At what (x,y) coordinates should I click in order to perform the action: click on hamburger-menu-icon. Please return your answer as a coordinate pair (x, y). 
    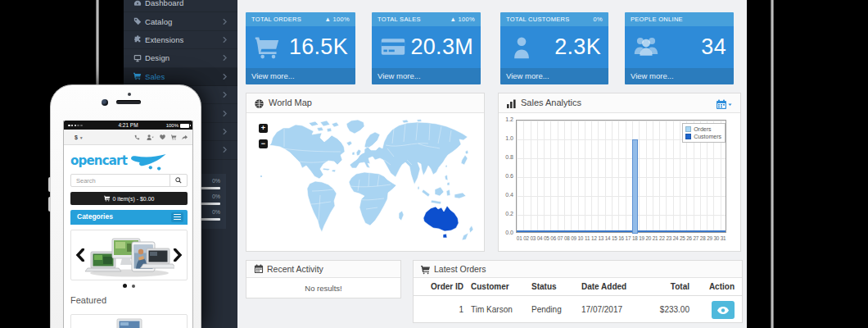
    Looking at the image, I should click on (177, 218).